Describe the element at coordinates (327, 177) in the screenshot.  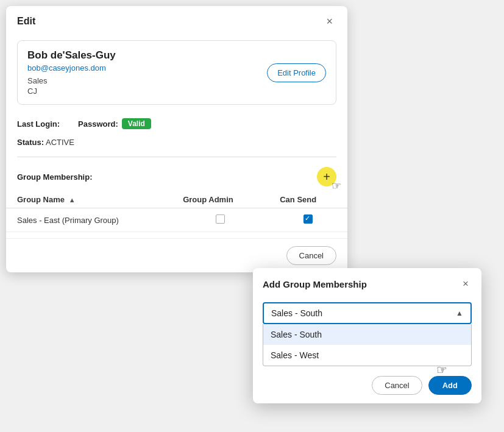
I see `plus-icon: +` at that location.